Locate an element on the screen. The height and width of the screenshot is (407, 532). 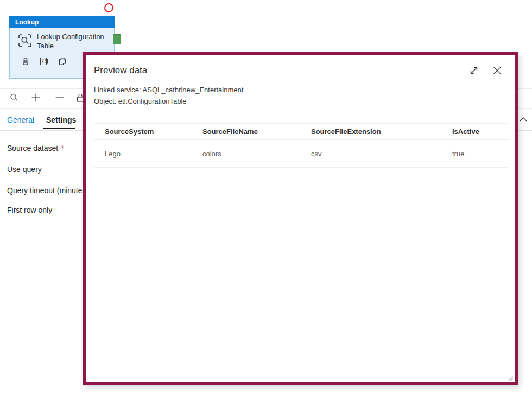
activity-type-header: Lookup is located at coordinates (62, 22).